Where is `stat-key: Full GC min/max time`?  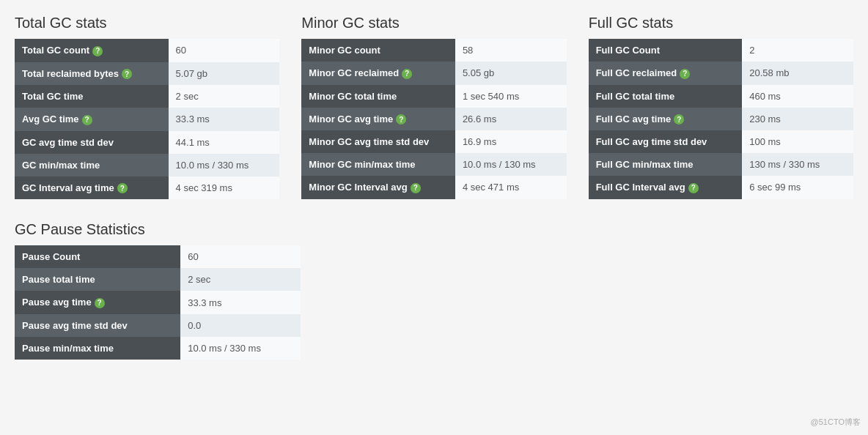 stat-key: Full GC min/max time is located at coordinates (666, 164).